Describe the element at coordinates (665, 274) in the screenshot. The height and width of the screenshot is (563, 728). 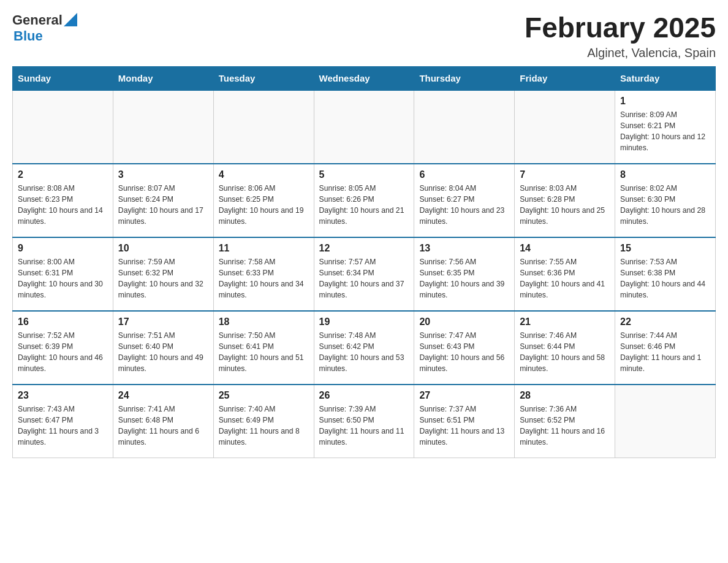
I see `table-row: 15Sunrise: 7:53 AMSunset: 6:38 PMDayligh…` at that location.